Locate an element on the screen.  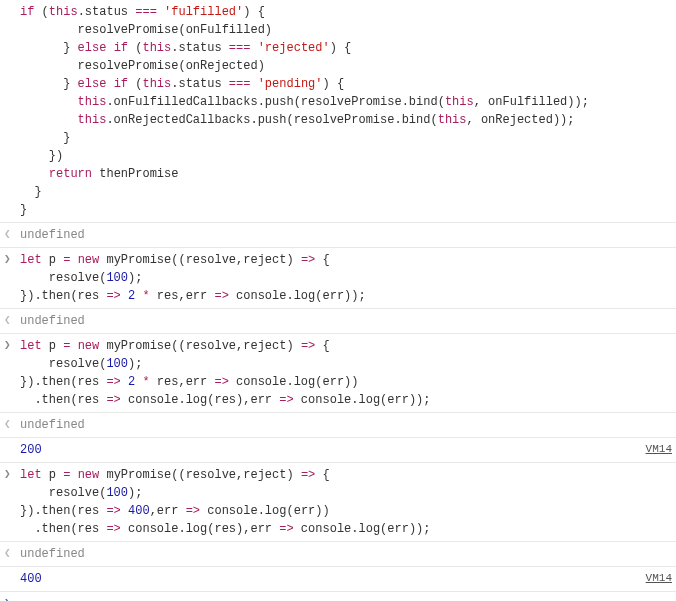
log-200: 200 VM14 is located at coordinates (338, 450).